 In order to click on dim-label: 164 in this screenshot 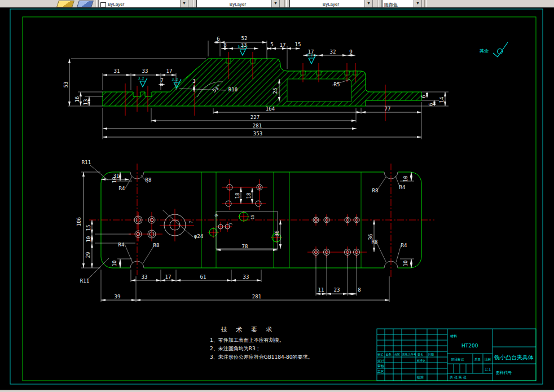, I will do `click(270, 109)`.